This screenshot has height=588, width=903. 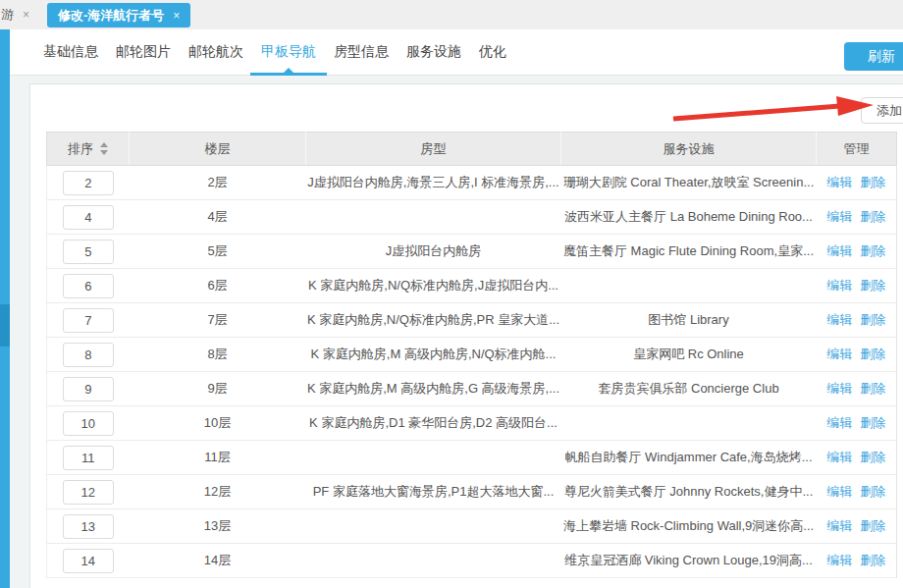 What do you see at coordinates (434, 424) in the screenshot?
I see `room-type-cell: K 家庭内舱房,D1 豪华阳台房,D2 高级阳台...` at bounding box center [434, 424].